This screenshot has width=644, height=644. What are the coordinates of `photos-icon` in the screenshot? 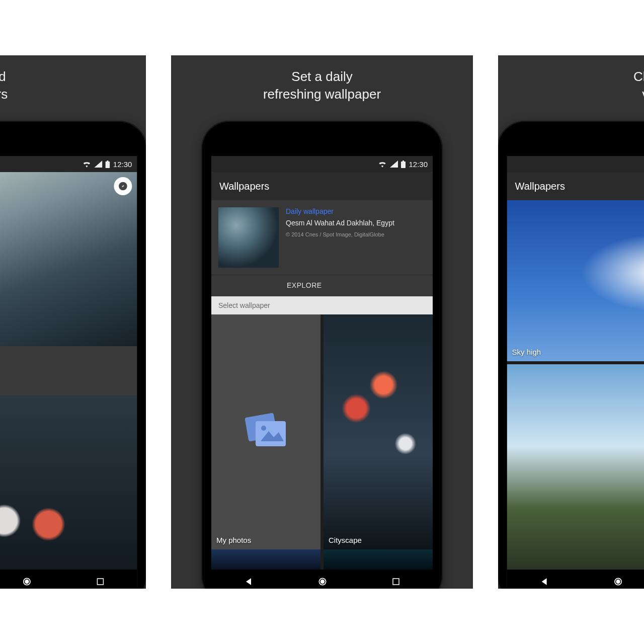 It's located at (266, 432).